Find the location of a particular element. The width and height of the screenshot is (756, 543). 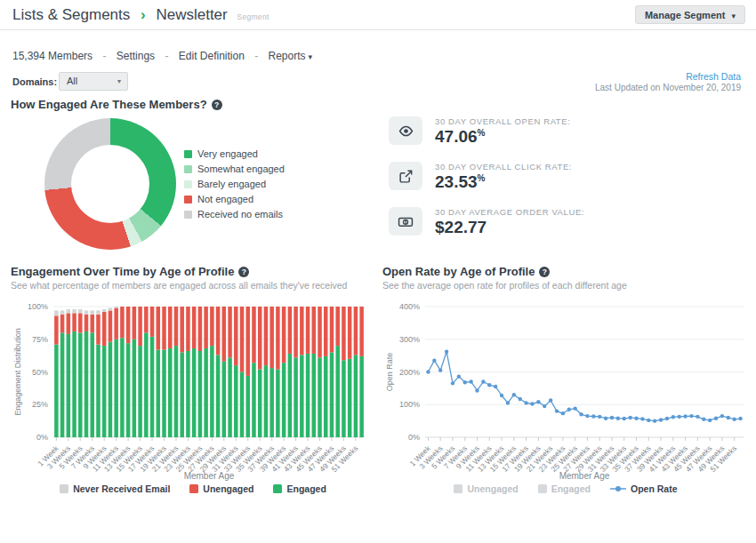

engagement-donut-chart is located at coordinates (110, 184).